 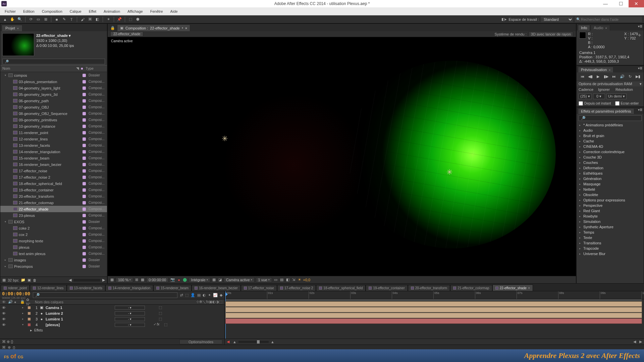 What do you see at coordinates (551, 34) in the screenshot?
I see `render-system-value: 3D avec lancer de rayon` at bounding box center [551, 34].